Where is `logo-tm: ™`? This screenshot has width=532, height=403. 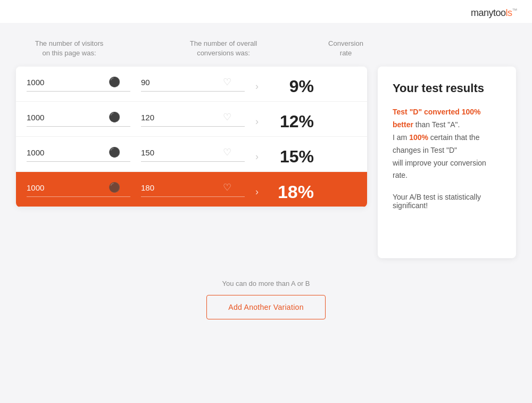 logo-tm: ™ is located at coordinates (515, 11).